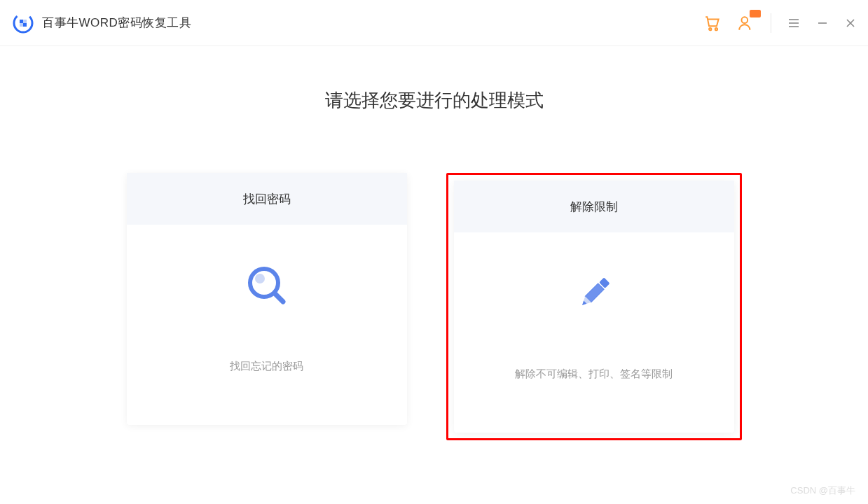  I want to click on user-icon, so click(746, 23).